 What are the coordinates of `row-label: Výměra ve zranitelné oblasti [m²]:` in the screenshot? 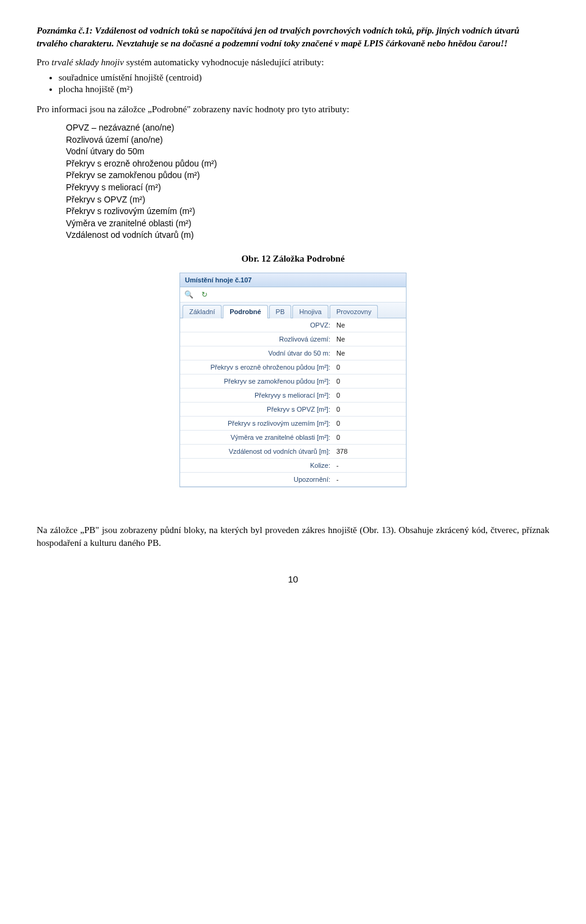 It's located at (257, 437).